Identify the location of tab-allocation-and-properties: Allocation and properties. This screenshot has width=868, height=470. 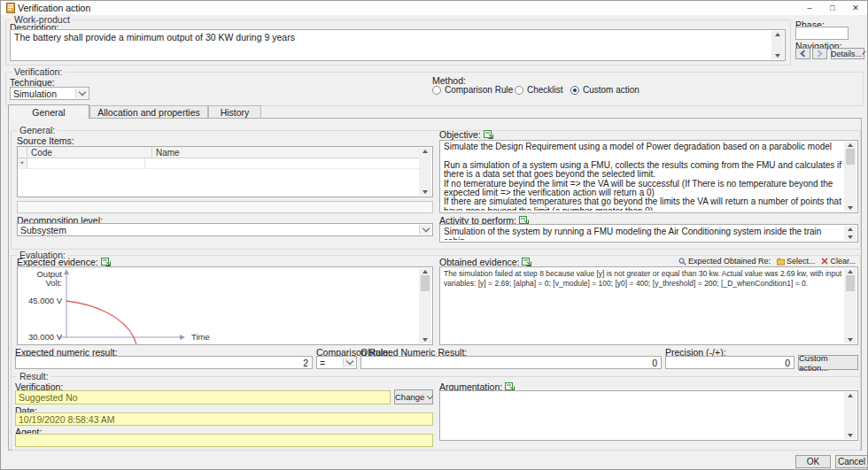
(149, 112).